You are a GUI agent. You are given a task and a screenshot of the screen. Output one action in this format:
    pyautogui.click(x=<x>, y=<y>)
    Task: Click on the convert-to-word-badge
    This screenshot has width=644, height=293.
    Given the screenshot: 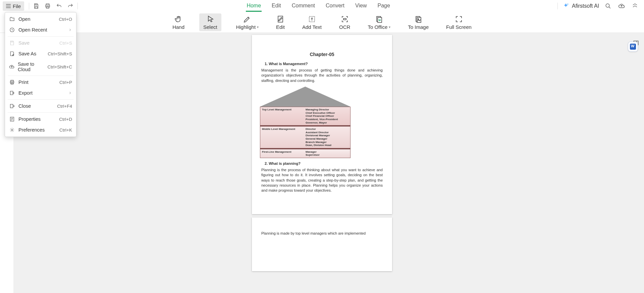 What is the action you would take?
    pyautogui.click(x=633, y=47)
    